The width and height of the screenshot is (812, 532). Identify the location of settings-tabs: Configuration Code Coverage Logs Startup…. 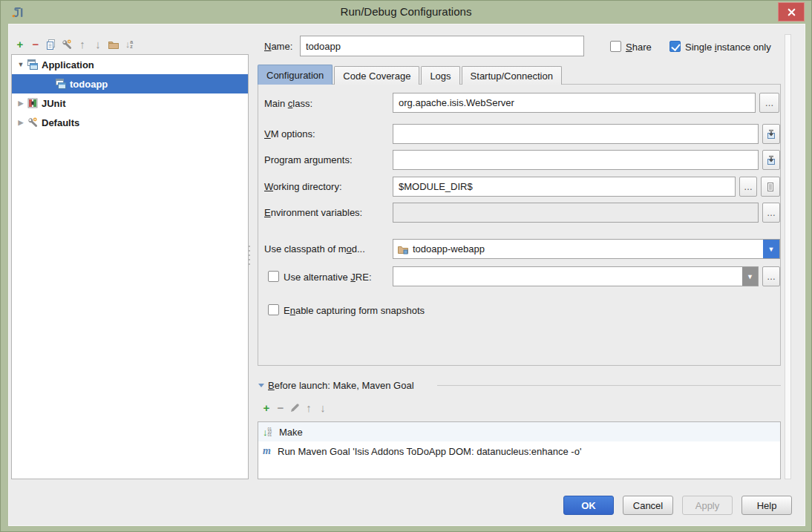
(410, 75).